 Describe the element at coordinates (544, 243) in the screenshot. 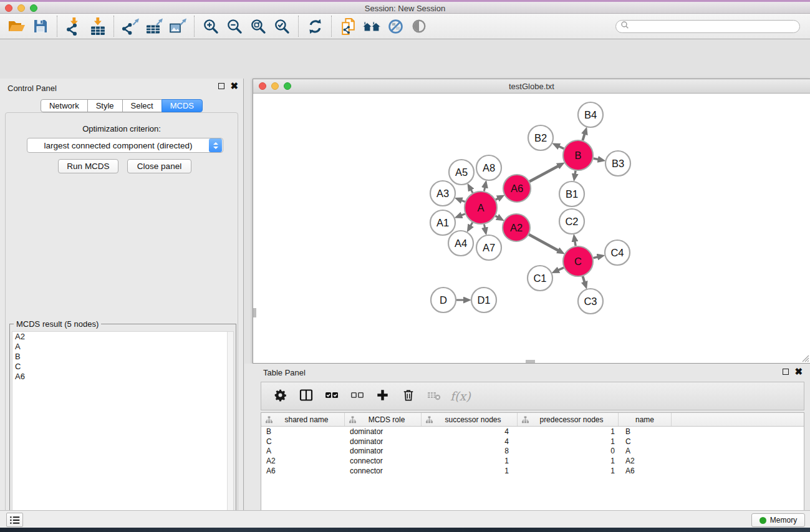

I see `edge-A2-C` at that location.